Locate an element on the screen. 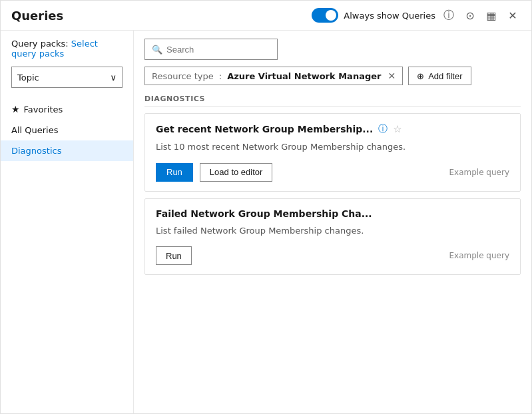  topic-dropdown: Topic ∨ is located at coordinates (67, 77).